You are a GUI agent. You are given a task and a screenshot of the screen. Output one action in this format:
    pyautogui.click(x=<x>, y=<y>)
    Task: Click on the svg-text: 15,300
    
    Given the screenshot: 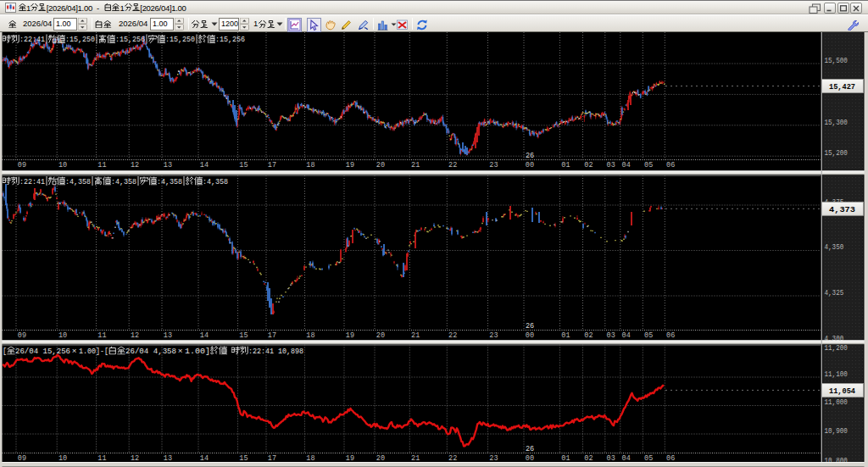 What is the action you would take?
    pyautogui.click(x=836, y=123)
    